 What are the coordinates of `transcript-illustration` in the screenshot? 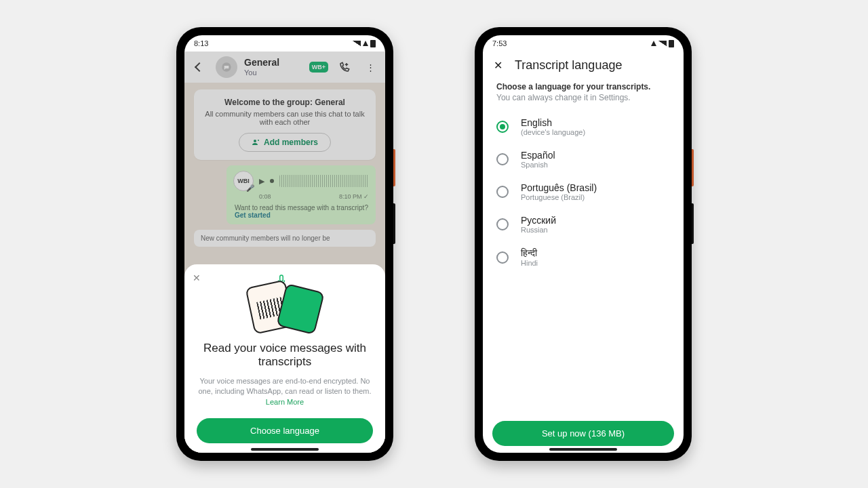 It's located at (285, 305).